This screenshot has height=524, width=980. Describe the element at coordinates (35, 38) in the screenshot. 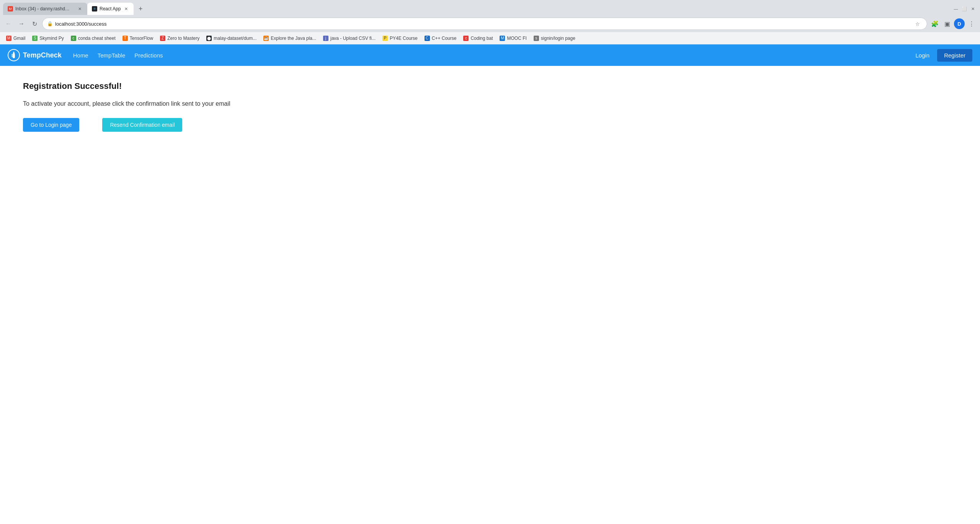

I see `skymind-bookmark-icon: S` at that location.